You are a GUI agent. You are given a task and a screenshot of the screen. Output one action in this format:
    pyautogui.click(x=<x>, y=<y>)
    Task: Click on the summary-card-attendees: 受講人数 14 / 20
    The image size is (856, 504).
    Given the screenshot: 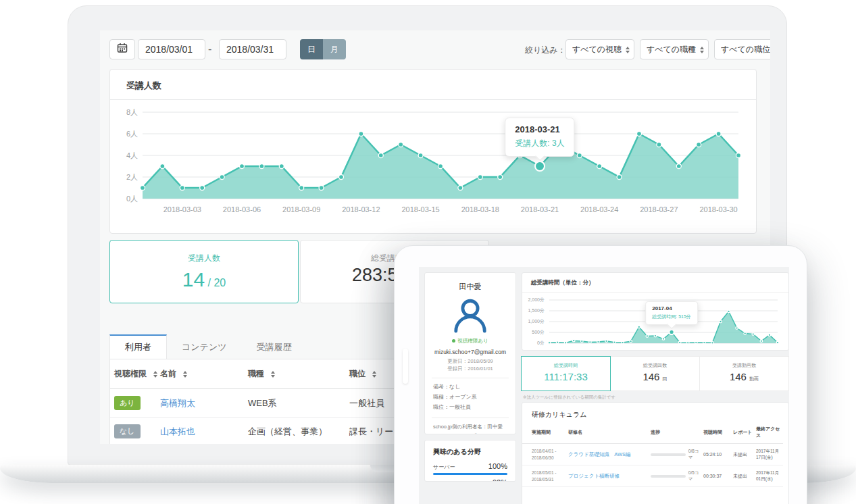 What is the action you would take?
    pyautogui.click(x=204, y=272)
    